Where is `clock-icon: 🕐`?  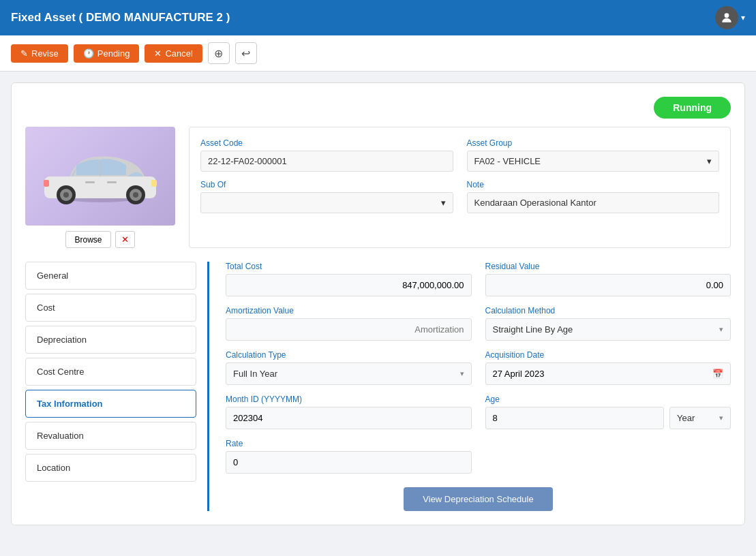
clock-icon: 🕐 is located at coordinates (89, 53).